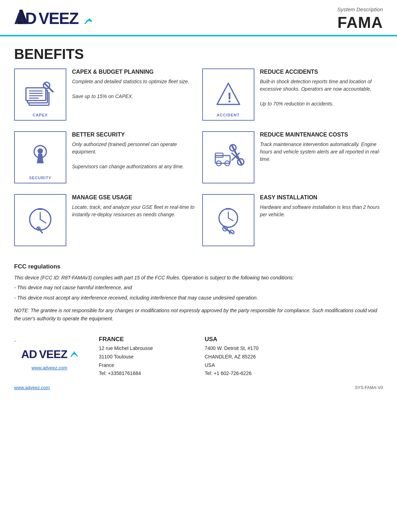  Describe the element at coordinates (228, 220) in the screenshot. I see `installation-icon-box` at that location.